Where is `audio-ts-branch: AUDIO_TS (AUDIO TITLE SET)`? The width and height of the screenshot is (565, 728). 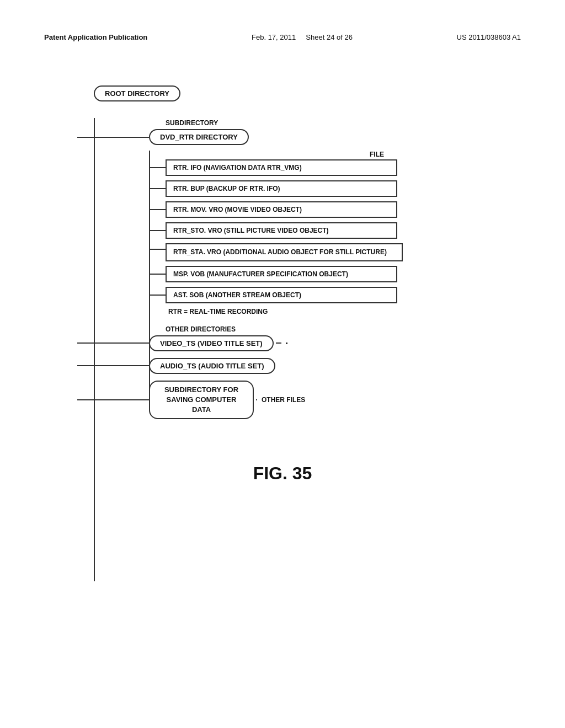 audio-ts-branch: AUDIO_TS (AUDIO TITLE SET) is located at coordinates (299, 366).